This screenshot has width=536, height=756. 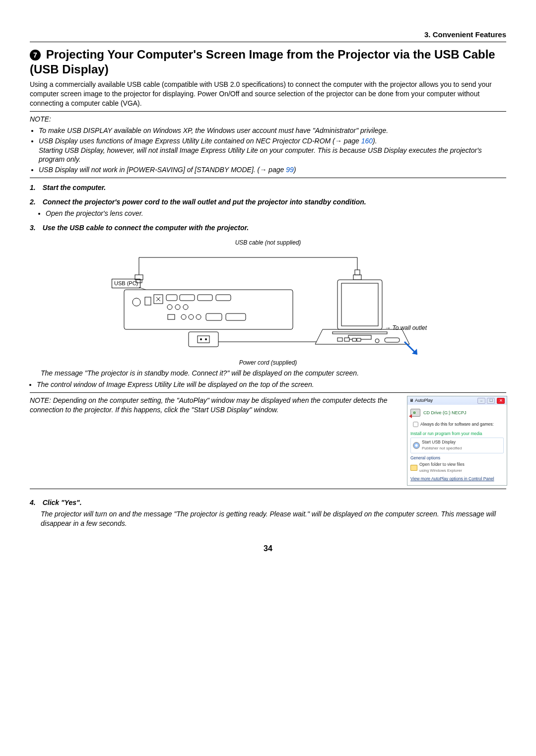 I want to click on view-more-link: View more AutoPlay options in Control Pa…, so click(x=457, y=479).